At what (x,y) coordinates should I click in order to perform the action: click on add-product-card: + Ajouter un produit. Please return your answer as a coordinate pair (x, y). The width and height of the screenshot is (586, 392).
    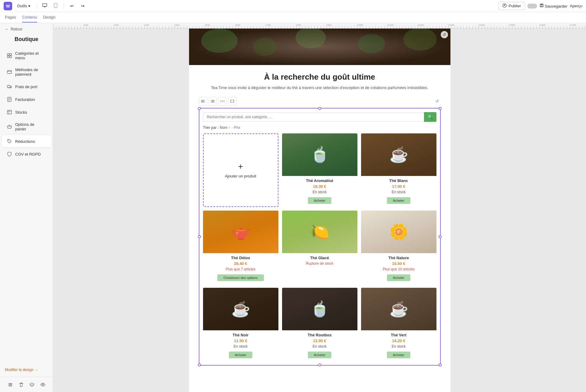
    Looking at the image, I should click on (241, 170).